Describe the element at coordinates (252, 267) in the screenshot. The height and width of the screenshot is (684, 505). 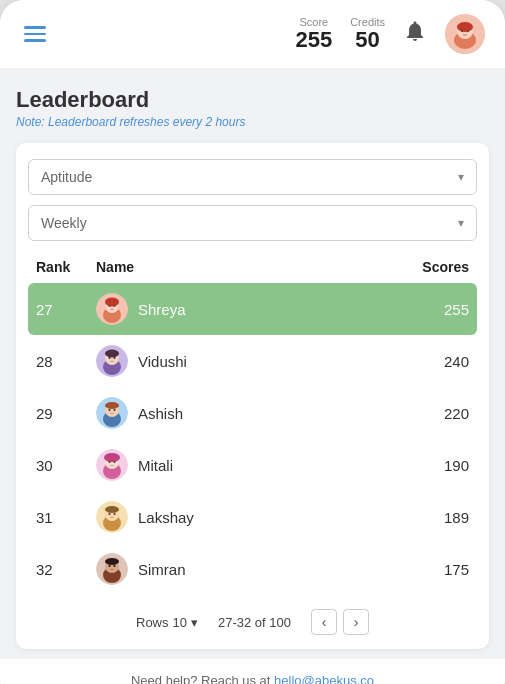
I see `table-header: Rank Name Scores` at that location.